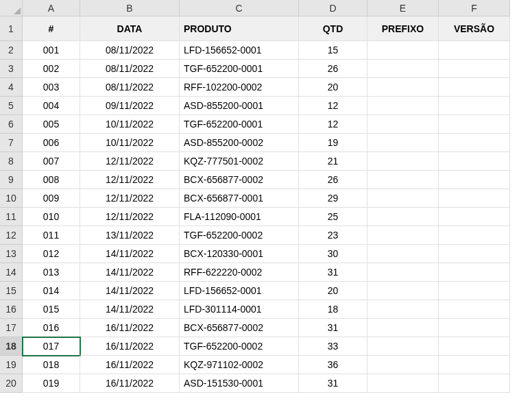 This screenshot has width=532, height=414. I want to click on cell-B7: 10/11/2022, so click(130, 143).